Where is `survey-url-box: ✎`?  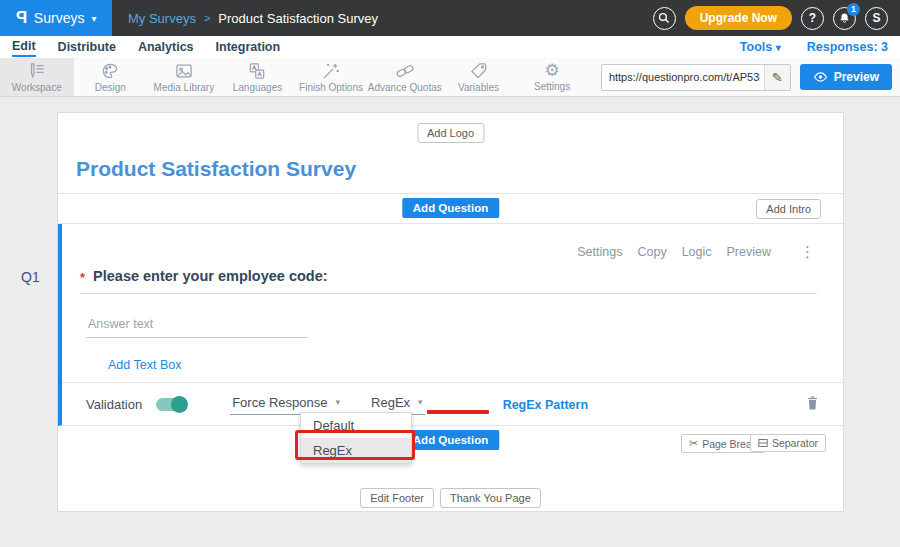 survey-url-box: ✎ is located at coordinates (696, 78).